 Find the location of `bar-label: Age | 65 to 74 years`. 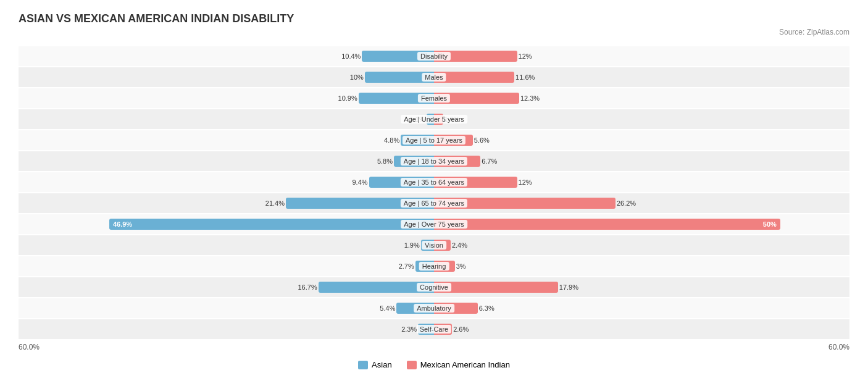

bar-label: Age | 65 to 74 years is located at coordinates (434, 203).